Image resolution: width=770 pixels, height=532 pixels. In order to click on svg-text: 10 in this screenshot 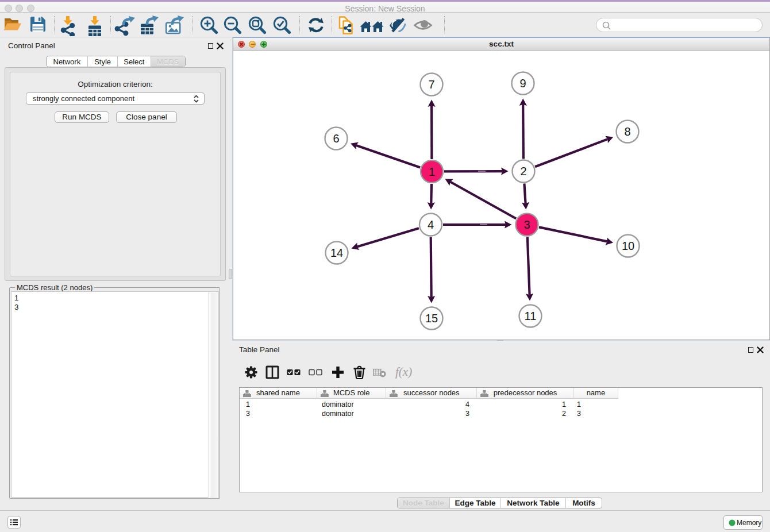, I will do `click(628, 246)`.